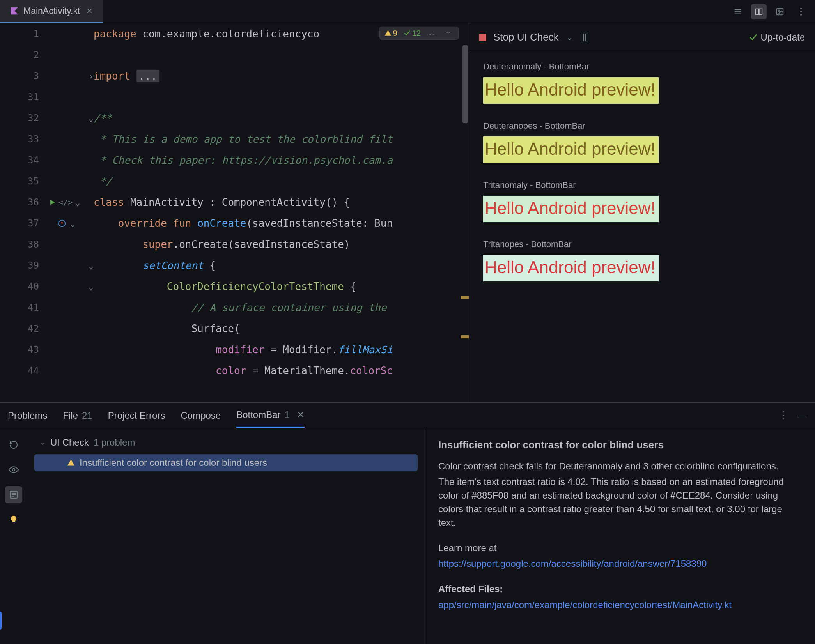  What do you see at coordinates (71, 463) in the screenshot?
I see `warning-icon` at bounding box center [71, 463].